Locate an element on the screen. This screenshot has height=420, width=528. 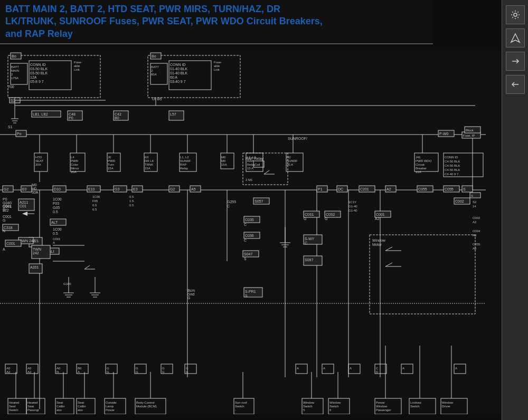
svg-text: 03-40 9 7 is located at coordinates (178, 81).